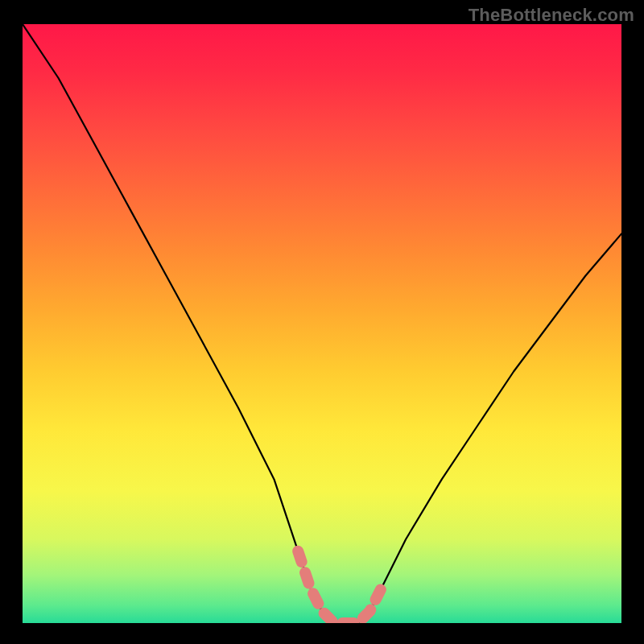  What do you see at coordinates (551, 15) in the screenshot?
I see `watermark-text: TheBottleneck.com` at bounding box center [551, 15].